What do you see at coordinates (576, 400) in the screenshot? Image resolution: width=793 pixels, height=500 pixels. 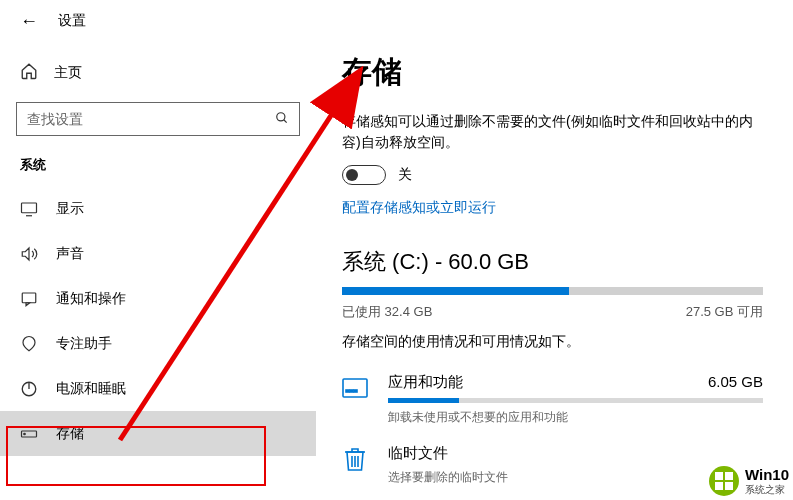 I see `category-bar` at bounding box center [576, 400].